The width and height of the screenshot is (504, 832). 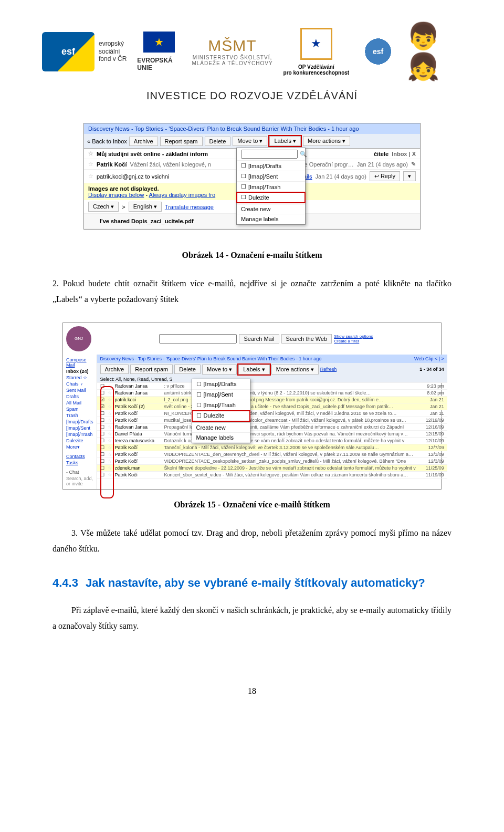 I want to click on mail-row: ☐☆Patrik KočíNI_KONCERT_SBOR_SEXTET - Do…, so click(x=272, y=414).